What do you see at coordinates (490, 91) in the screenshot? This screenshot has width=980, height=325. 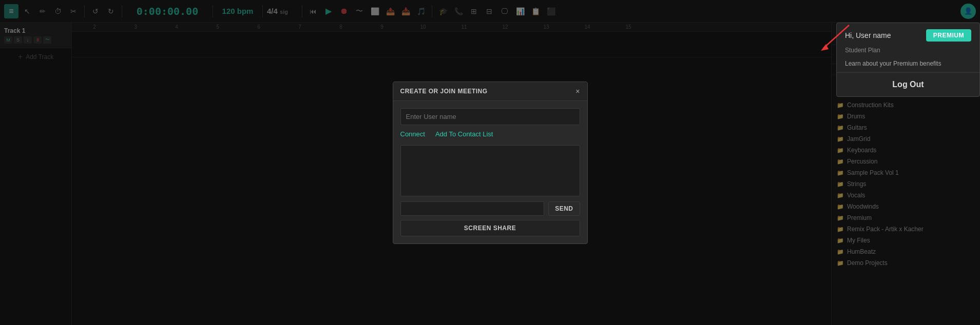 I see `modal-header: CREATE OR JOIN MEETING ×` at bounding box center [490, 91].